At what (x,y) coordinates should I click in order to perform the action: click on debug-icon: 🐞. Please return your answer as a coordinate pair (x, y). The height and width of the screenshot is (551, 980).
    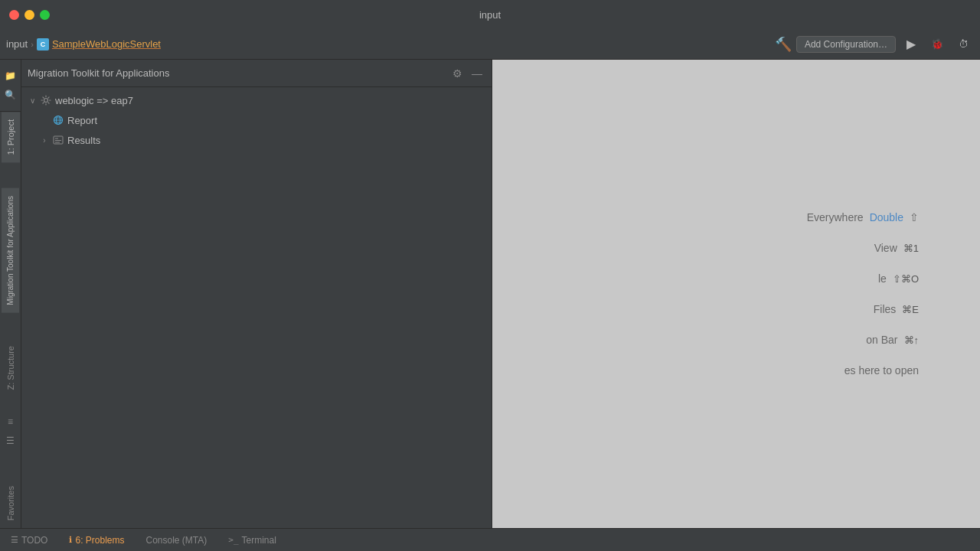
    Looking at the image, I should click on (937, 44).